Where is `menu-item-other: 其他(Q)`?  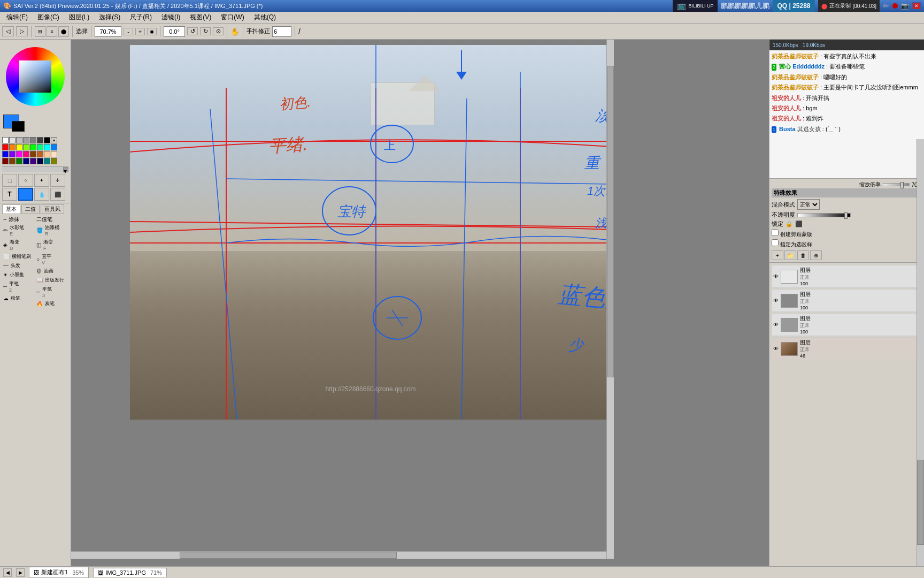 menu-item-other: 其他(Q) is located at coordinates (265, 17).